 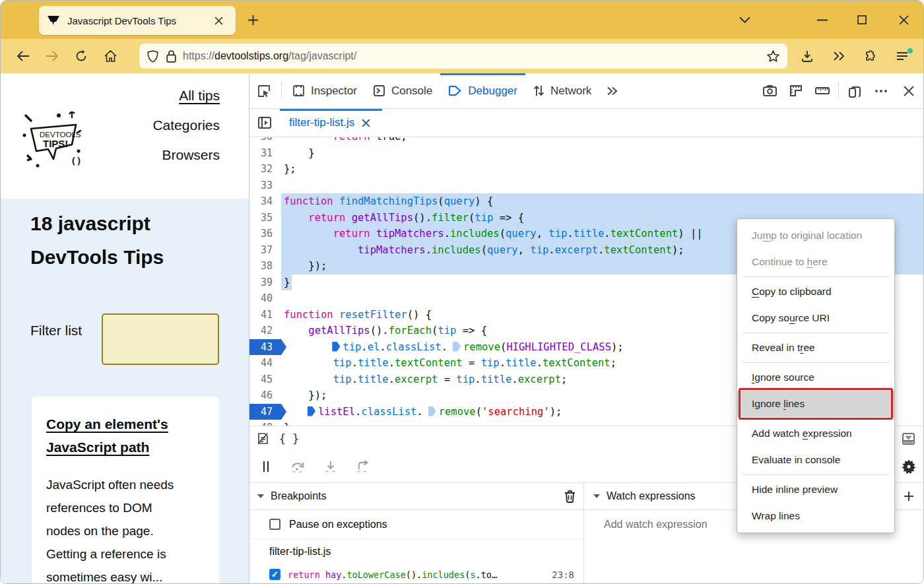 What do you see at coordinates (265, 218) in the screenshot?
I see `line-number: 35` at bounding box center [265, 218].